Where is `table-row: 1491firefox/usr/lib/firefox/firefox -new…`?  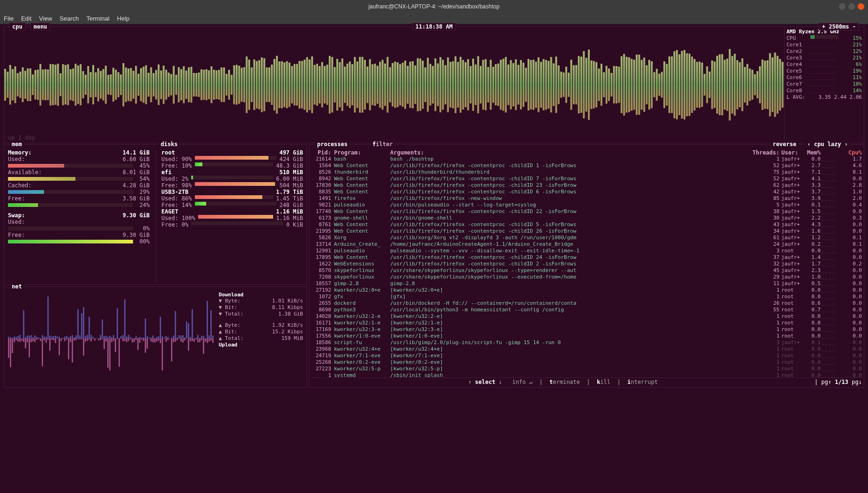 table-row: 1491firefox/usr/lib/firefox/firefox -new… is located at coordinates (586, 199).